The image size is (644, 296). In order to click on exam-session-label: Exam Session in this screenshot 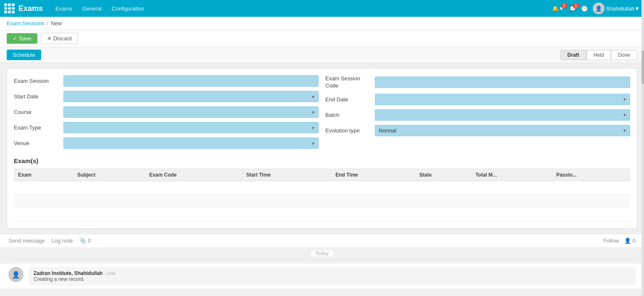, I will do `click(37, 81)`.